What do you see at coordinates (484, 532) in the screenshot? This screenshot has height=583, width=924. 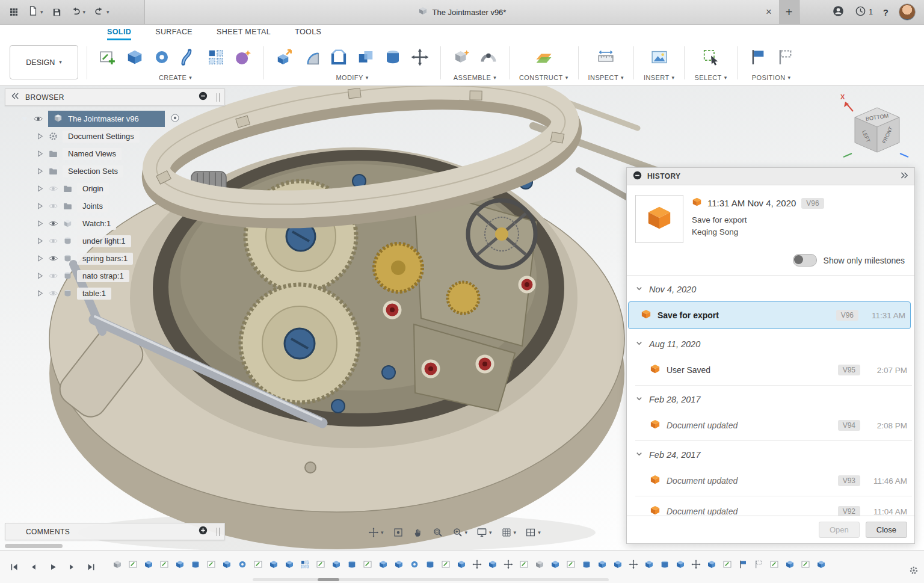 I see `display-settings-button: ▾` at bounding box center [484, 532].